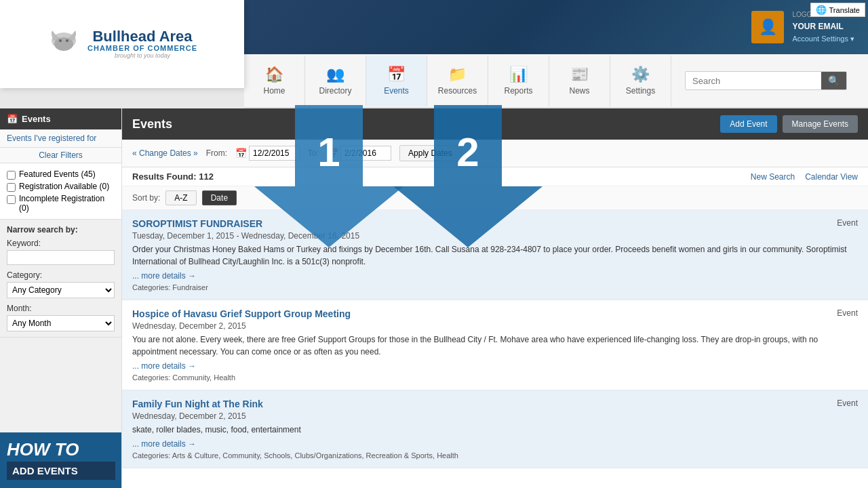 This screenshot has height=488, width=868. Describe the element at coordinates (61, 460) in the screenshot. I see `how-to-banner: HOW TO ADD EVENTS` at that location.